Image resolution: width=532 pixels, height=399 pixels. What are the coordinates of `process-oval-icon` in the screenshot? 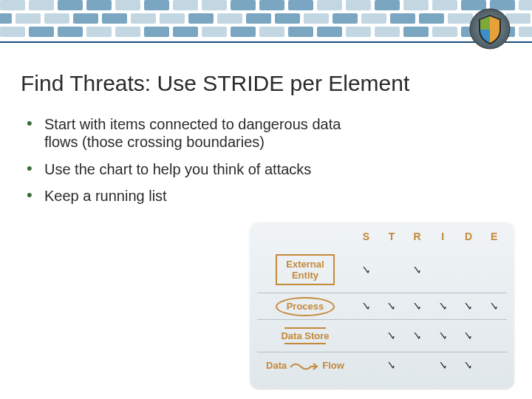 It's located at (305, 307).